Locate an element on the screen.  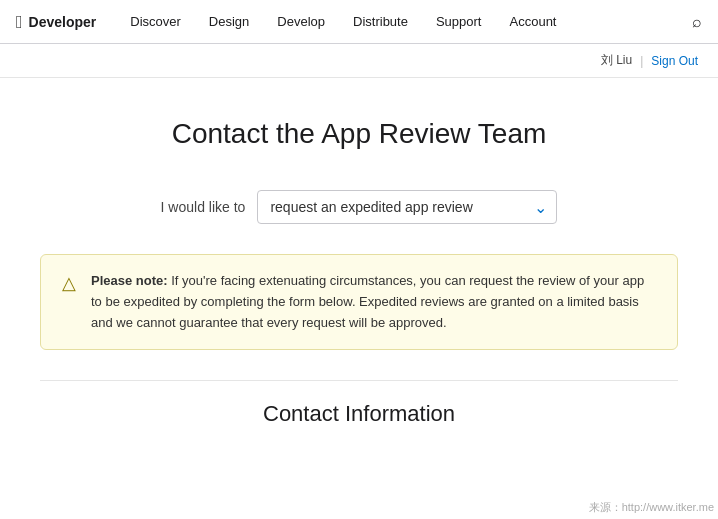
nav-account: Account is located at coordinates (534, 22).